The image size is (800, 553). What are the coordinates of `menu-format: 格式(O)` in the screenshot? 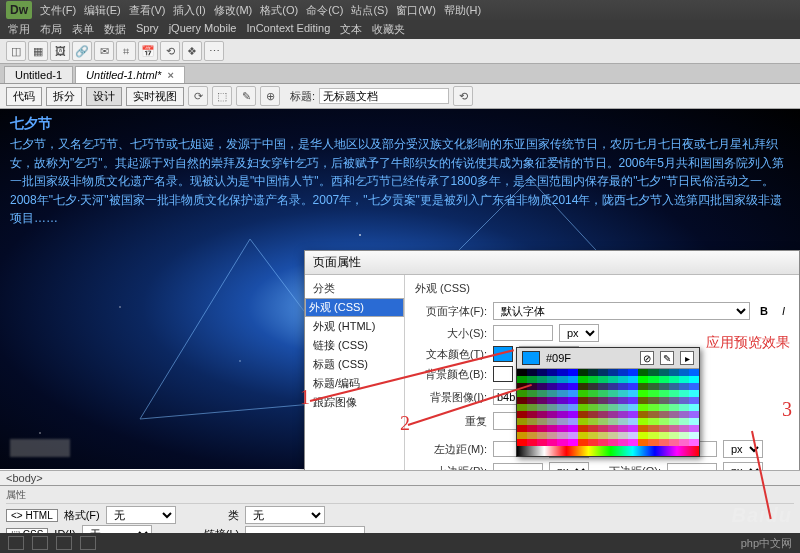 It's located at (279, 10).